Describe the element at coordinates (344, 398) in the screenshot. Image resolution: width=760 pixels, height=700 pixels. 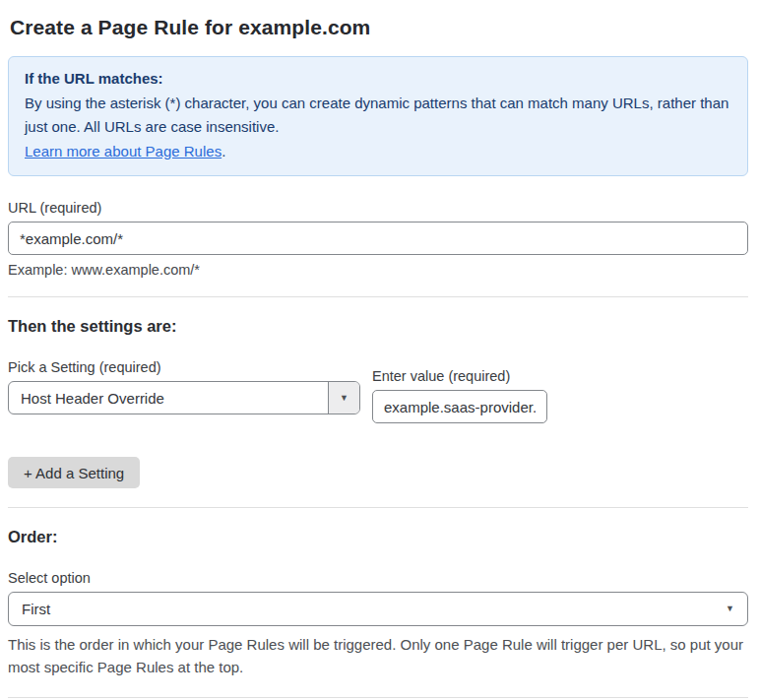
I see `setting-select-caret-button: ▼` at that location.